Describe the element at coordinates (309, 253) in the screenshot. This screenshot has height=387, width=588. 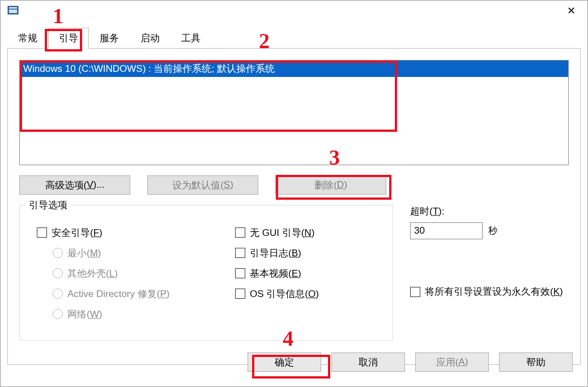
I see `boot-log-checkbox: 引导日志(B)` at that location.